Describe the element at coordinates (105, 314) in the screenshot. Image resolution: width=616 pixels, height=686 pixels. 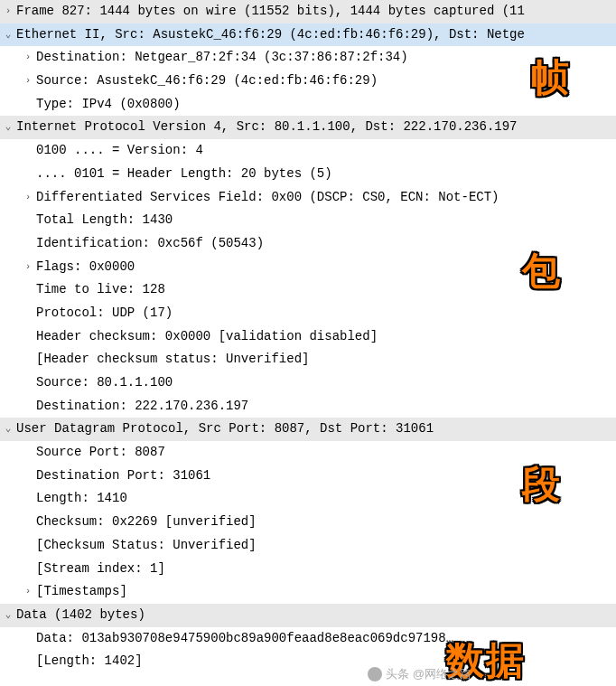
I see `ip-protocol-text: Protocol: UDP (17)` at that location.